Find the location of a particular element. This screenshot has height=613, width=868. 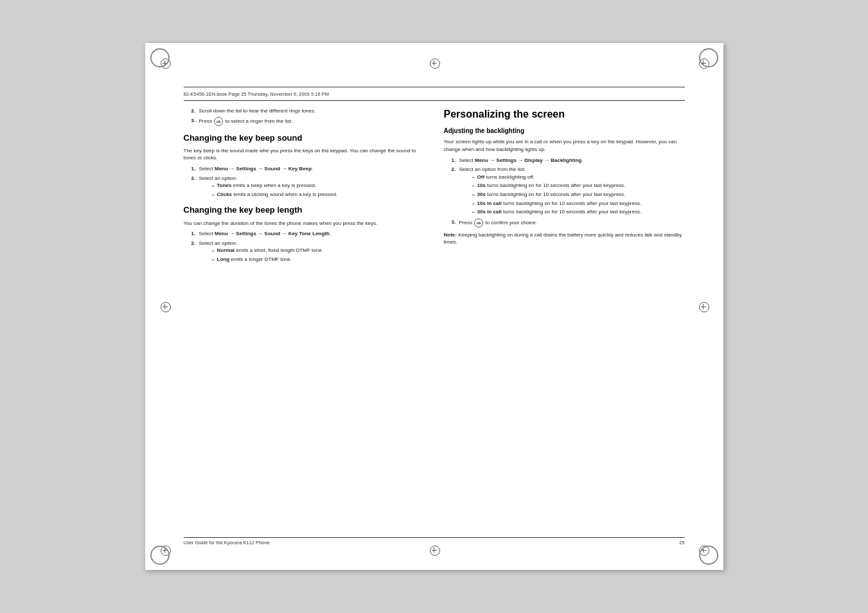

section1-step2: Select an option: Tones emits a beep whe… is located at coordinates (308, 186).